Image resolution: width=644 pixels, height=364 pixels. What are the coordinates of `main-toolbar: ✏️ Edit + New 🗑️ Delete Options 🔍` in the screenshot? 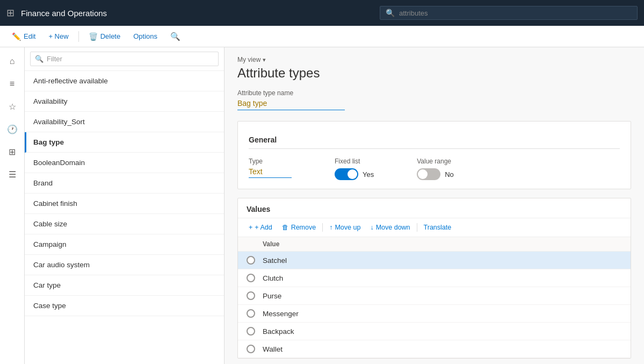 It's located at (322, 37).